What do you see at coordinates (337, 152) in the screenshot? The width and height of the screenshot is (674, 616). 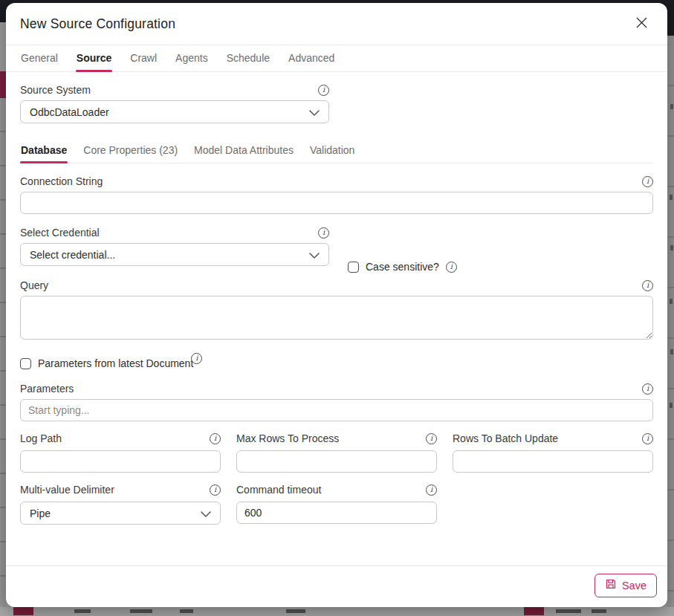 I see `source-subtabbar: Database Core Properties (23) Model Data…` at bounding box center [337, 152].